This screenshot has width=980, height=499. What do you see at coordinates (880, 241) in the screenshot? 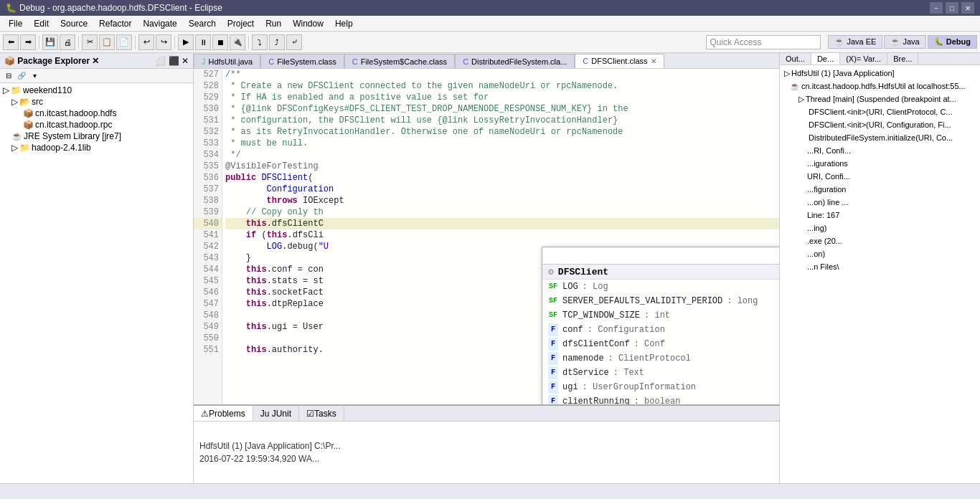
I see `debug-item-exe: .exe (20...` at bounding box center [880, 241].